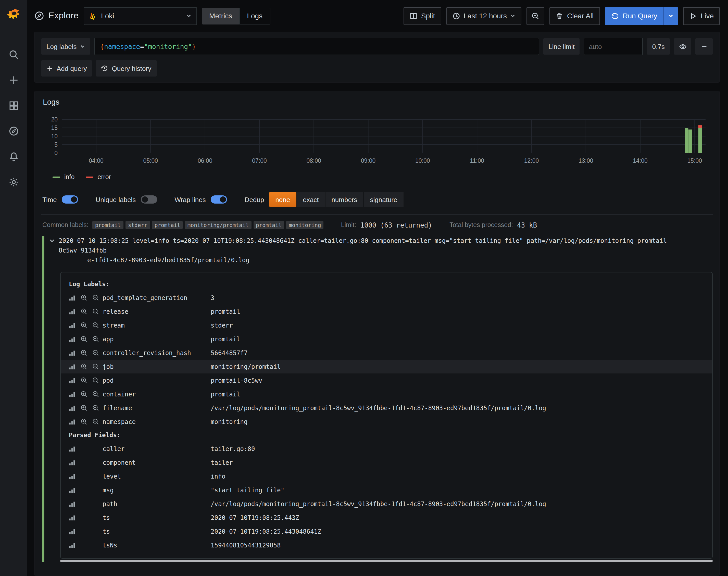 The image size is (728, 576). What do you see at coordinates (156, 325) in the screenshot?
I see `field-key: stream` at bounding box center [156, 325].